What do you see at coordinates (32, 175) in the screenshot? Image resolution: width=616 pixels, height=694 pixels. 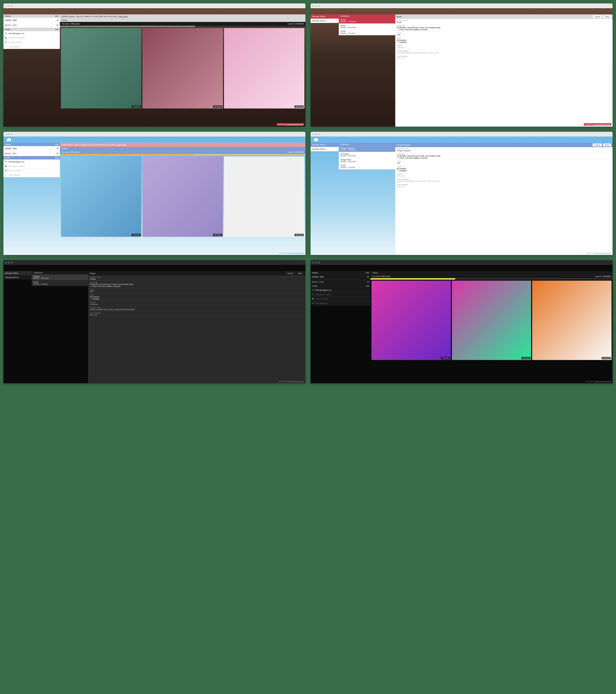 I see `telegram-row: ✈Add Telegram` at bounding box center [32, 175].